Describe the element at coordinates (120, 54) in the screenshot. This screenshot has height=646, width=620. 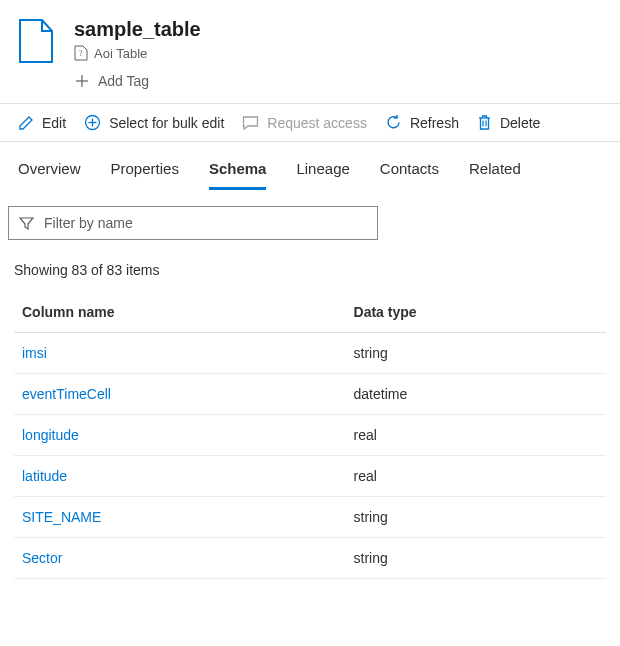
I see `asset-subtype-label: Aoi Table` at that location.